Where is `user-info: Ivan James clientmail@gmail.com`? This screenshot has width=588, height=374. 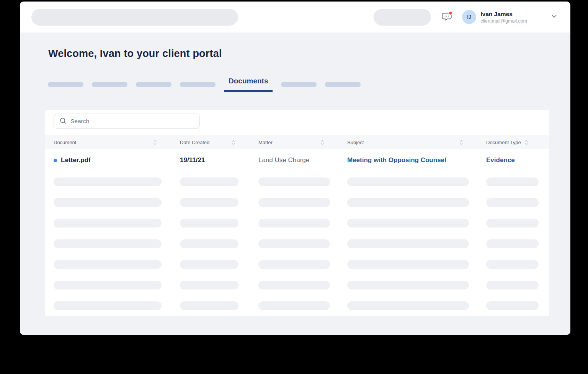 user-info: Ivan James clientmail@gmail.com is located at coordinates (504, 17).